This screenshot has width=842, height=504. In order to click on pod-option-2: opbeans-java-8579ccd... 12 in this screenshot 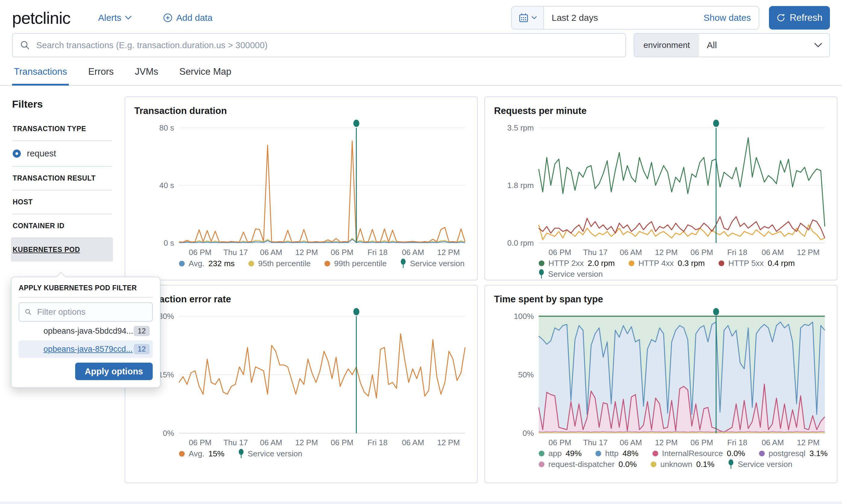, I will do `click(86, 349)`.